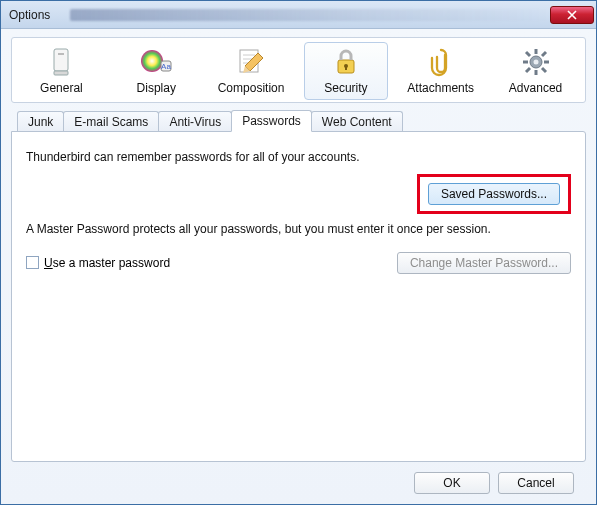 The width and height of the screenshot is (597, 505). Describe the element at coordinates (251, 62) in the screenshot. I see `composition-icon` at that location.